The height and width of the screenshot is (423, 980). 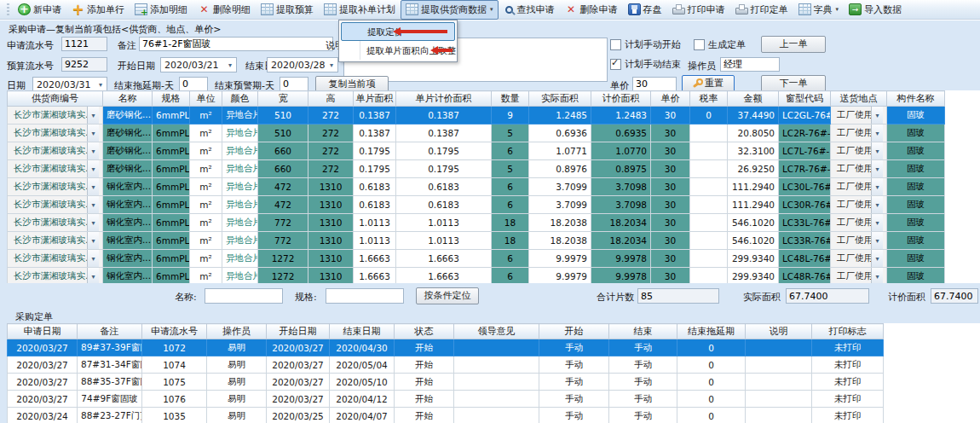 I want to click on delete-detail-button: 删除明细, so click(x=224, y=10).